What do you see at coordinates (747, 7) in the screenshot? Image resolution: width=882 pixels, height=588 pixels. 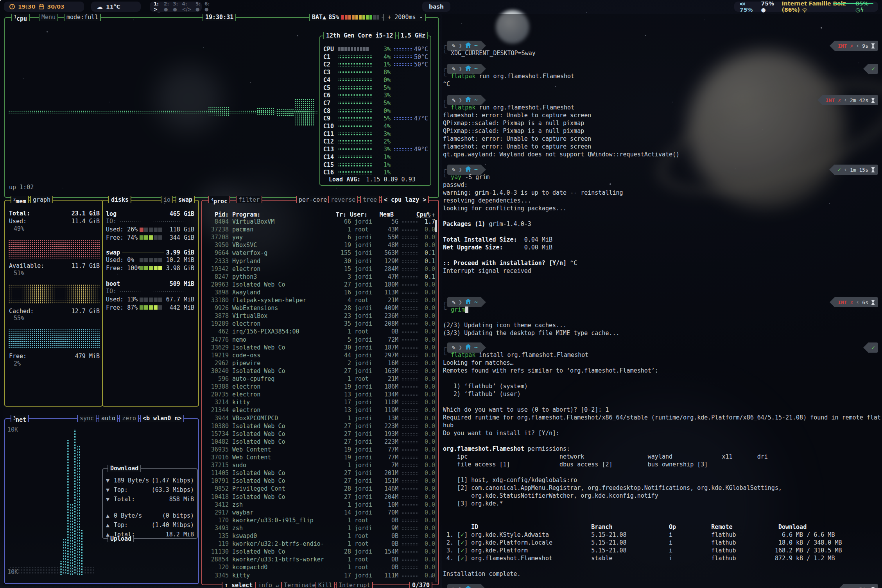 I see `volume-module: 75%` at bounding box center [747, 7].